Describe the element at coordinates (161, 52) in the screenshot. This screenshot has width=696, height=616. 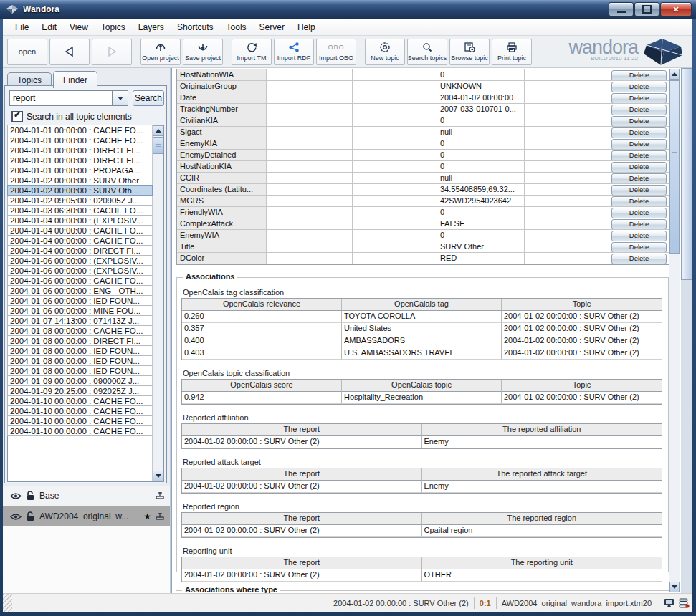
I see `open-project-button: Open project` at that location.